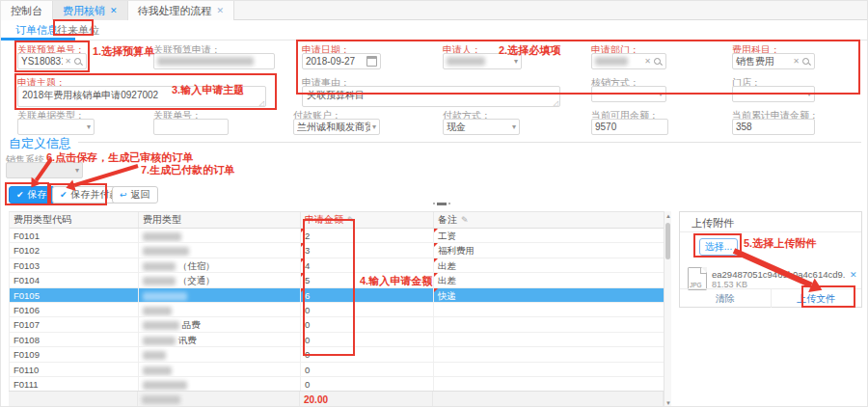 The height and width of the screenshot is (407, 868). Describe the element at coordinates (719, 247) in the screenshot. I see `choose-file-button: 选择...` at that location.